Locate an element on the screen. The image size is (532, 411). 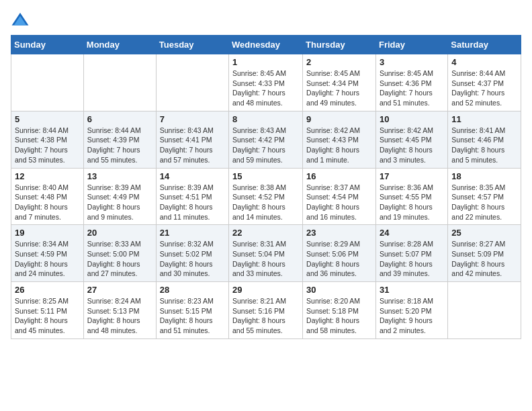
day-number: 7 is located at coordinates (192, 120).